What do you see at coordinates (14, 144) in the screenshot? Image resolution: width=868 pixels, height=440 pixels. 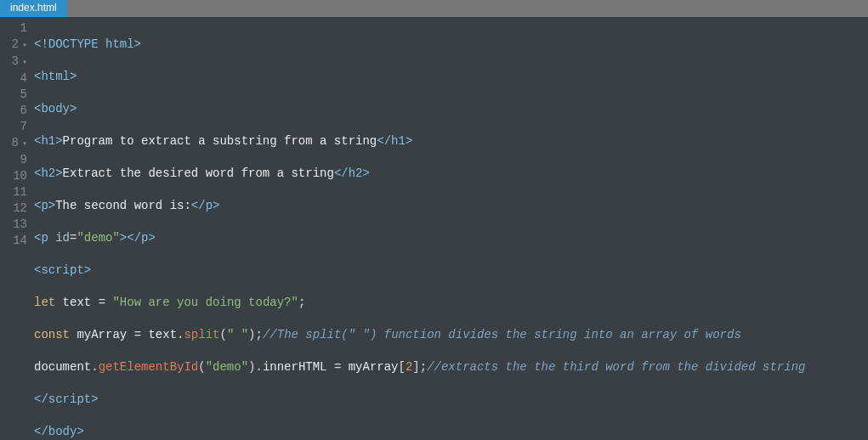 I see `line-number: 8▾` at bounding box center [14, 144].